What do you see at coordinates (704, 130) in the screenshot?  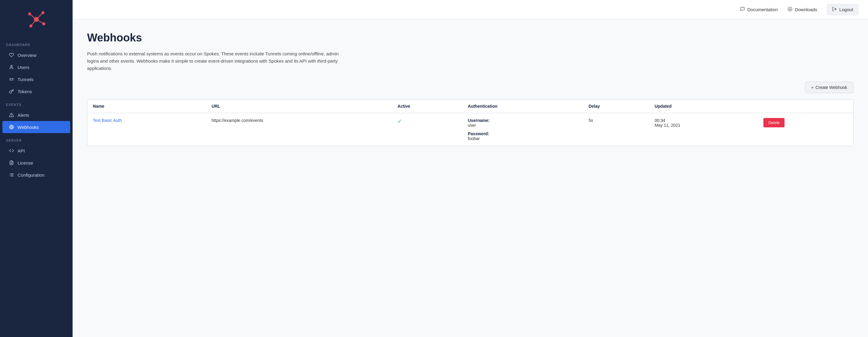 I see `webhook-updated-cell: 00:34 May 11, 2021` at bounding box center [704, 130].